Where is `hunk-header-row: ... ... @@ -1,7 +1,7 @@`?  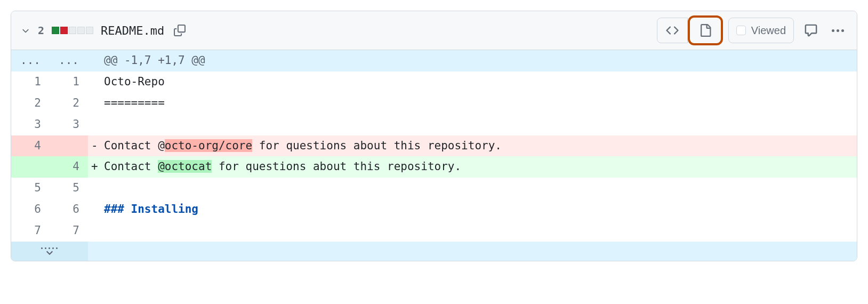
hunk-header-row: ... ... @@ -1,7 +1,7 @@ is located at coordinates (434, 61).